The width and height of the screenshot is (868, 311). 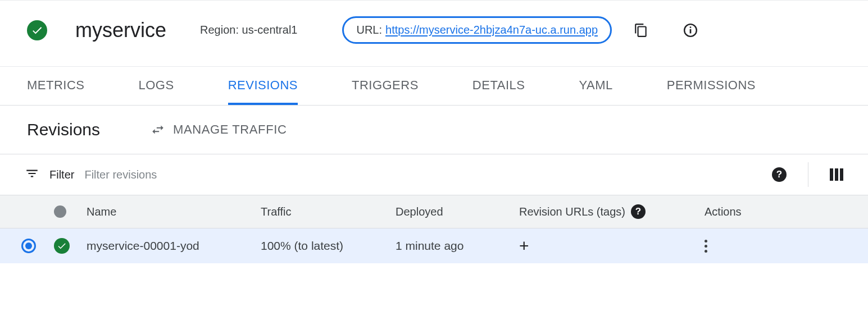 What do you see at coordinates (499, 86) in the screenshot?
I see `tab-details: DETAILS` at bounding box center [499, 86].